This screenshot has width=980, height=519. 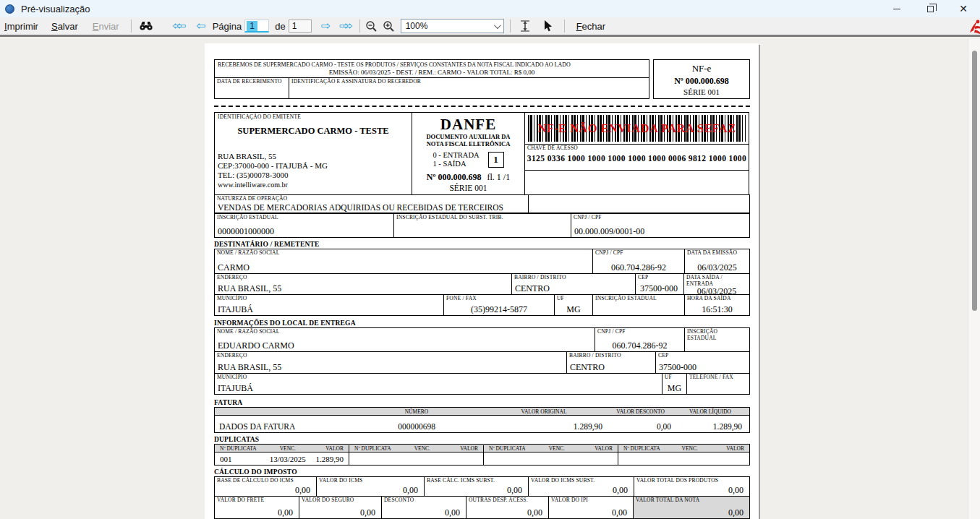 I want to click on imposto-row1: BASE DE CÁLCULO DO ICMS 0,00 VALOR DO IC…, so click(x=482, y=486).